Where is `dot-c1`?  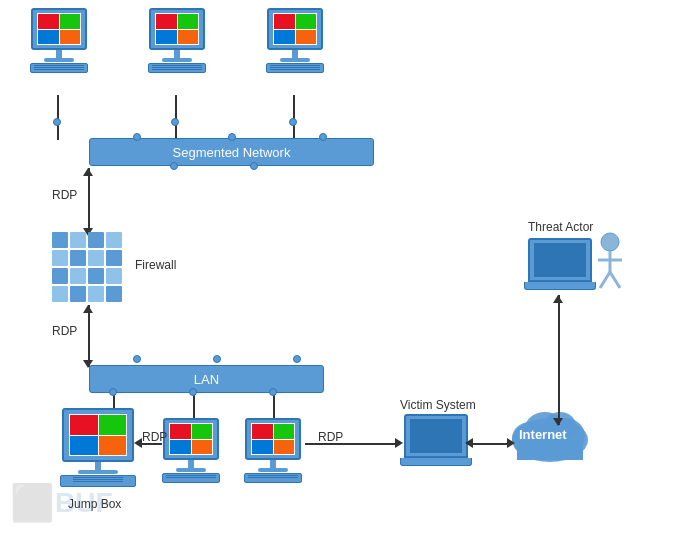
dot-c1 is located at coordinates (57, 122).